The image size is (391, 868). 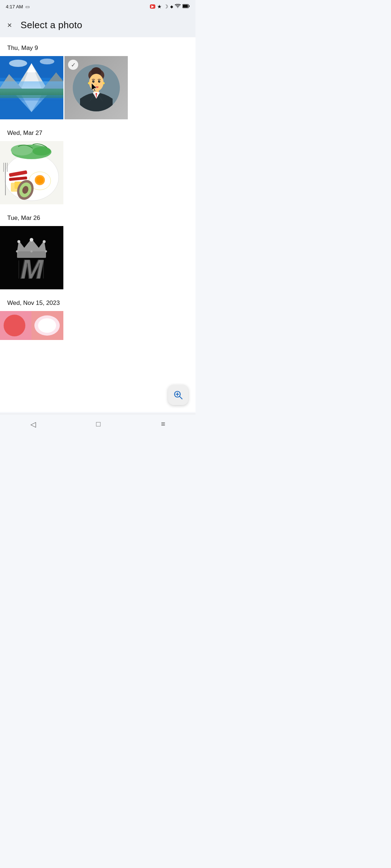 What do you see at coordinates (159, 7) in the screenshot?
I see `bluetooth-icon: ★` at bounding box center [159, 7].